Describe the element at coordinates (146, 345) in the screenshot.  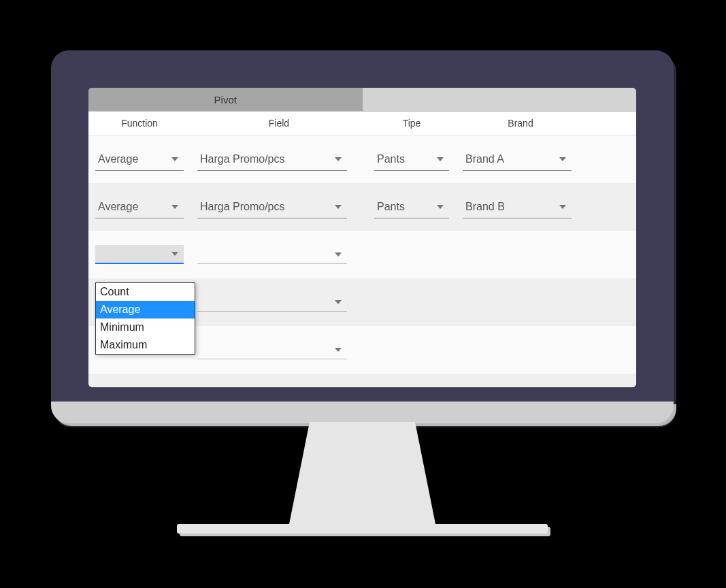
I see `dropdown-option-maximum: Maximum` at that location.